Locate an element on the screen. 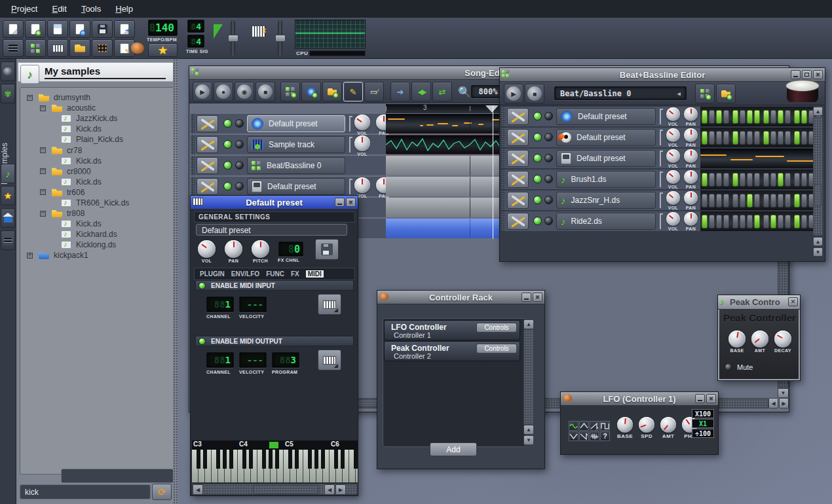 Image resolution: width=832 pixels, height=504 pixels. stop-button: ■ is located at coordinates (265, 92).